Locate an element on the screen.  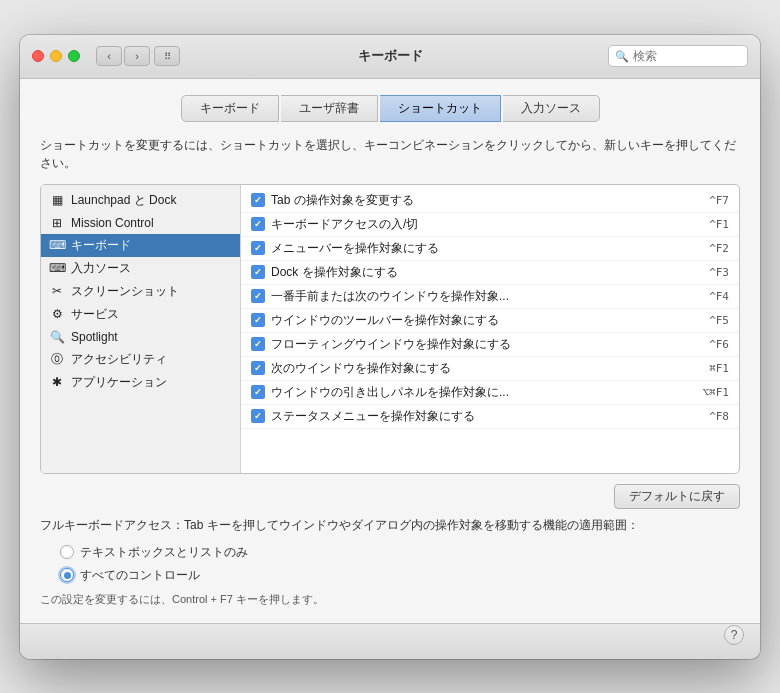
shortcut-label-9: ステータスメニューを操作対象にする is located at coordinates (477, 416).